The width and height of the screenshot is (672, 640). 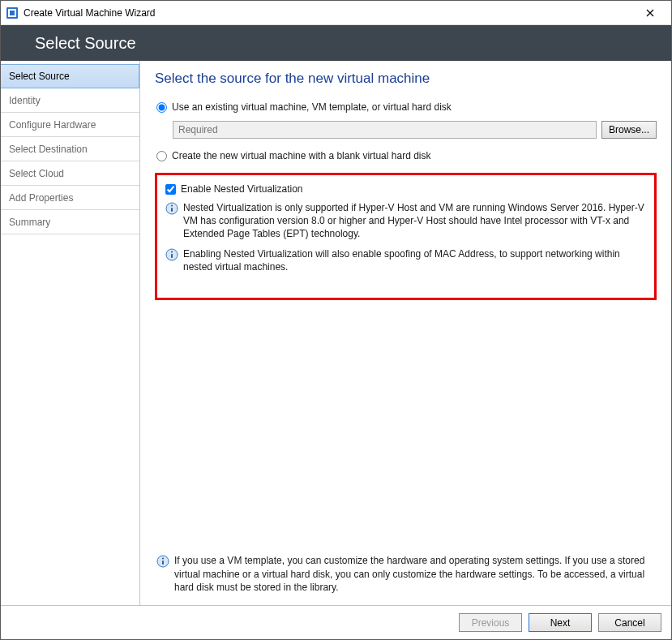 What do you see at coordinates (86, 44) in the screenshot?
I see `banner-title: Select Source` at bounding box center [86, 44].